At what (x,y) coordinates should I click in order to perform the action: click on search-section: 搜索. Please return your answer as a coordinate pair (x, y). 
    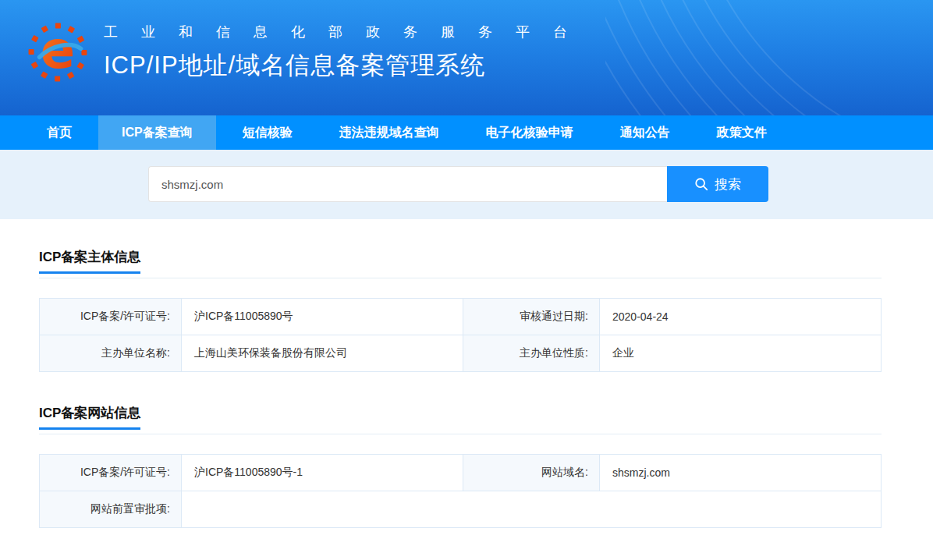
    Looking at the image, I should click on (466, 184).